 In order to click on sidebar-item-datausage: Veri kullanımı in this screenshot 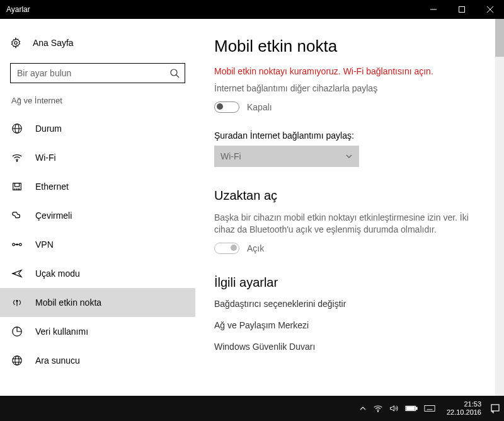, I will do `click(100, 332)`.